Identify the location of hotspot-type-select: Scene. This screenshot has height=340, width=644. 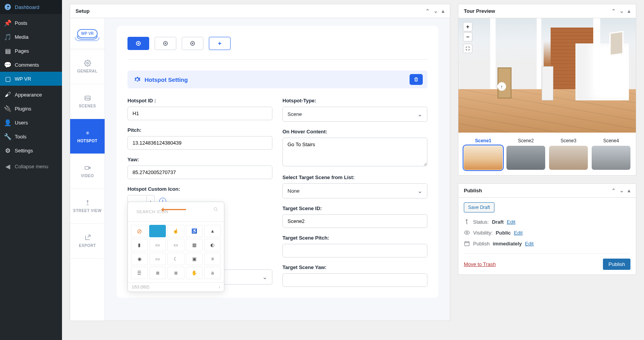
(355, 114).